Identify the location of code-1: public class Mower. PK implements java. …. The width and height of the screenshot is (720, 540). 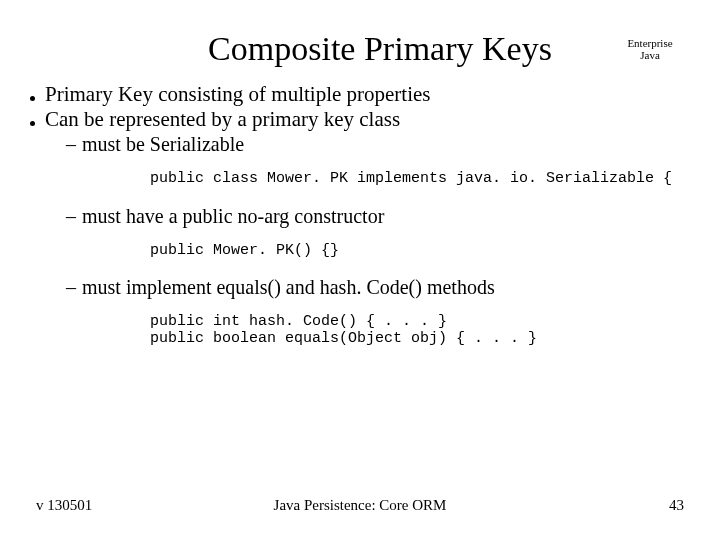
(373, 178).